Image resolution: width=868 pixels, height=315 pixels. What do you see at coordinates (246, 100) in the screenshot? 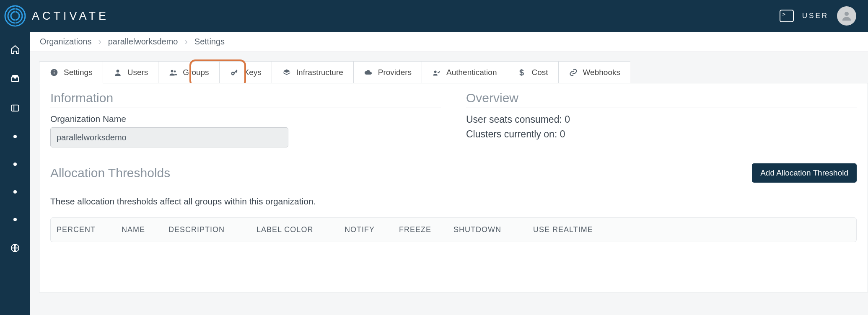
I see `information-title: Information` at bounding box center [246, 100].